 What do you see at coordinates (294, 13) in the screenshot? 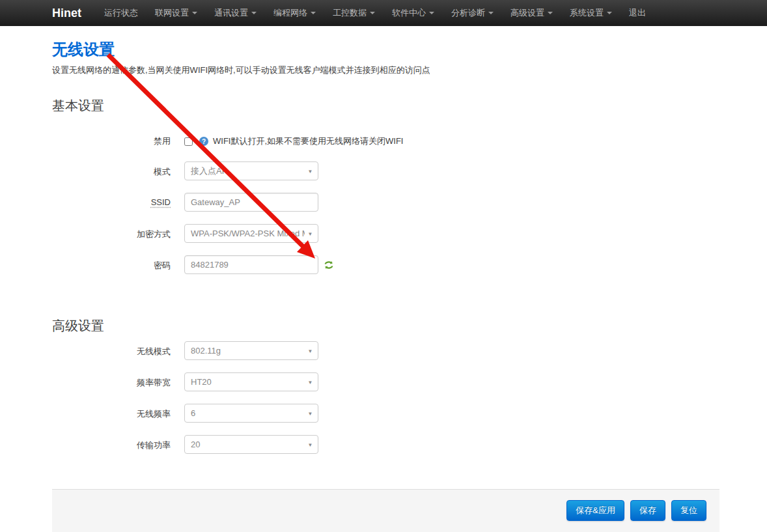
I see `nav-item-programming-network: 编程网络` at bounding box center [294, 13].